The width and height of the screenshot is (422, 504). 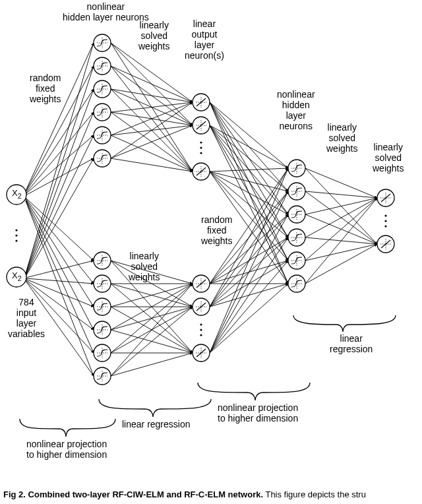 What do you see at coordinates (67, 449) in the screenshot?
I see `label-nonlinear-proj-1: nonlinear projection to higher dimension` at bounding box center [67, 449].